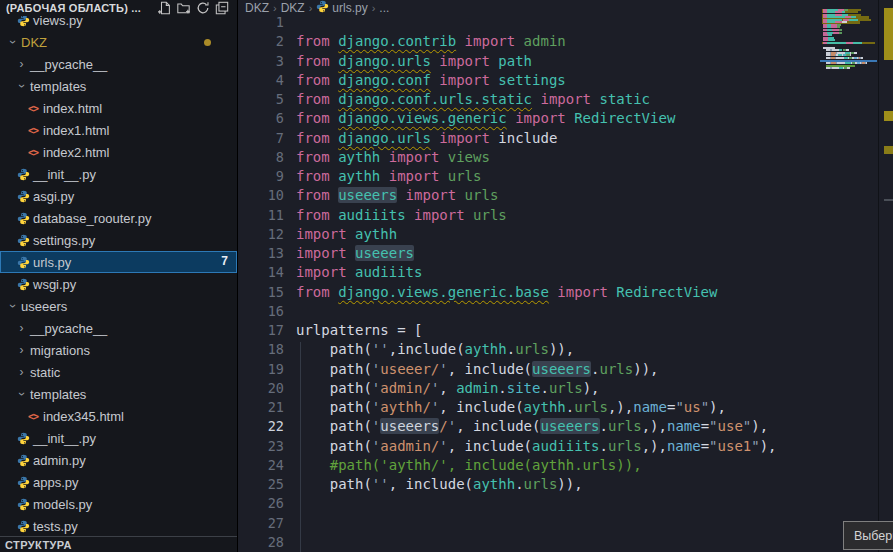 This screenshot has width=893, height=552. Describe the element at coordinates (558, 176) in the screenshot. I see `code-line-9: from aythh import urls` at that location.